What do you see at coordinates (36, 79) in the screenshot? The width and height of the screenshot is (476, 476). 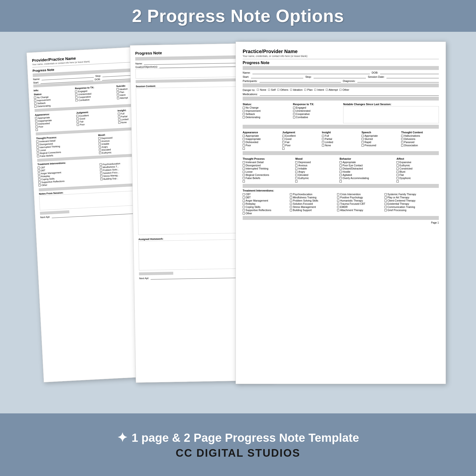 I see `name-label: Name:` at bounding box center [36, 79].